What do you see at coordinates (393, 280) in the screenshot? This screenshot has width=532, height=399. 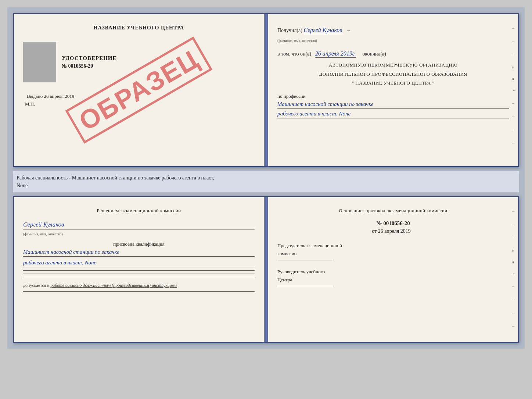 I see `centra-label: Центра` at bounding box center [393, 280].